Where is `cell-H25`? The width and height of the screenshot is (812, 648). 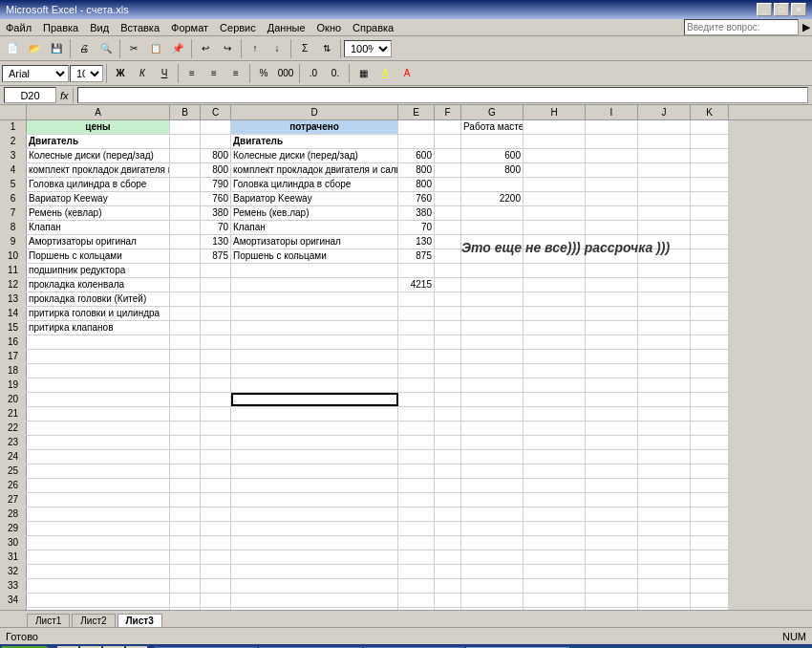 cell-H25 is located at coordinates (554, 471).